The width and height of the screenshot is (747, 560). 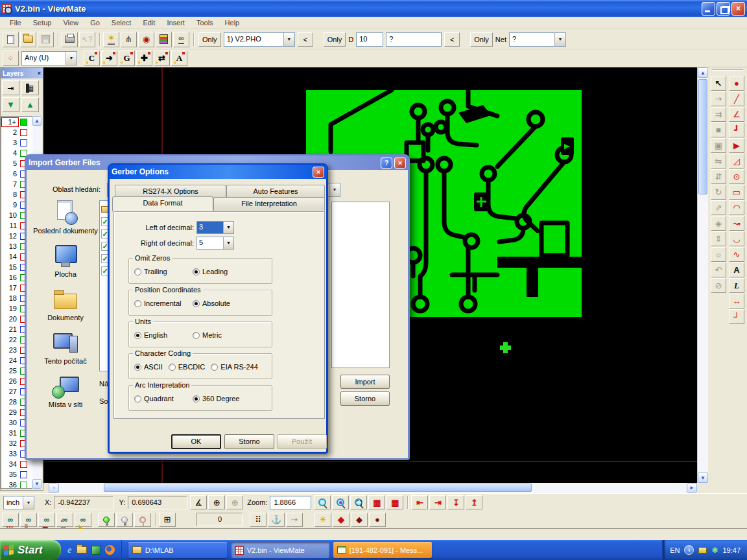 What do you see at coordinates (17, 143) in the screenshot?
I see `layer-row: 3` at bounding box center [17, 143].